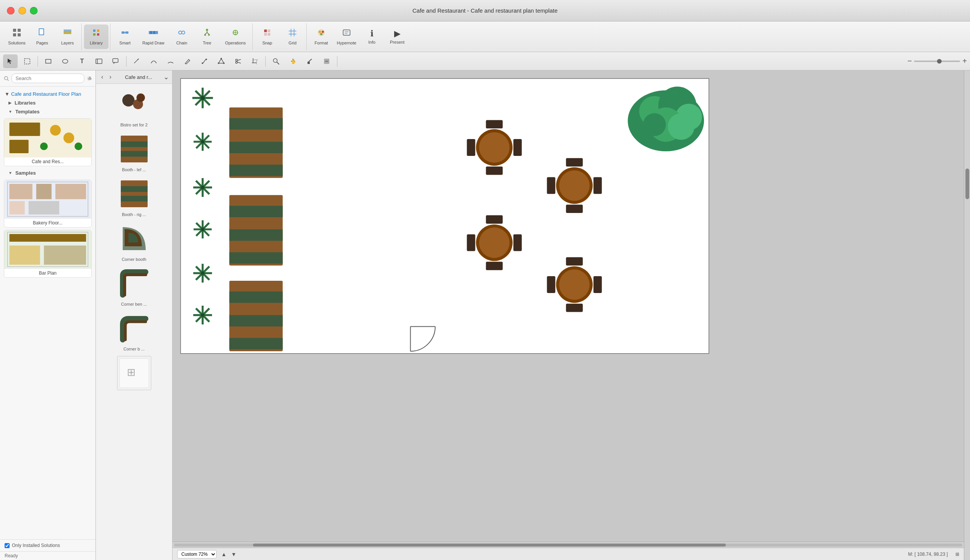  What do you see at coordinates (224, 554) in the screenshot?
I see `zoom-stepper-up: ▲` at bounding box center [224, 554].